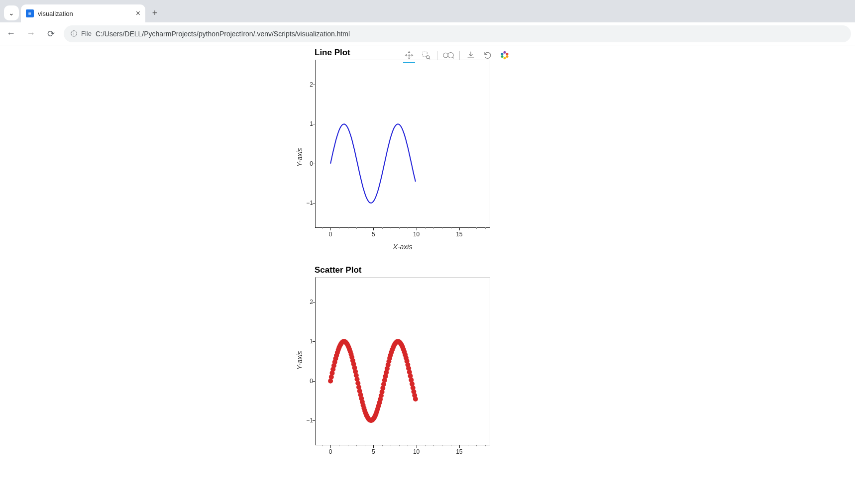 The height and width of the screenshot is (504, 855). I want to click on reload-button: ⟳, so click(51, 34).